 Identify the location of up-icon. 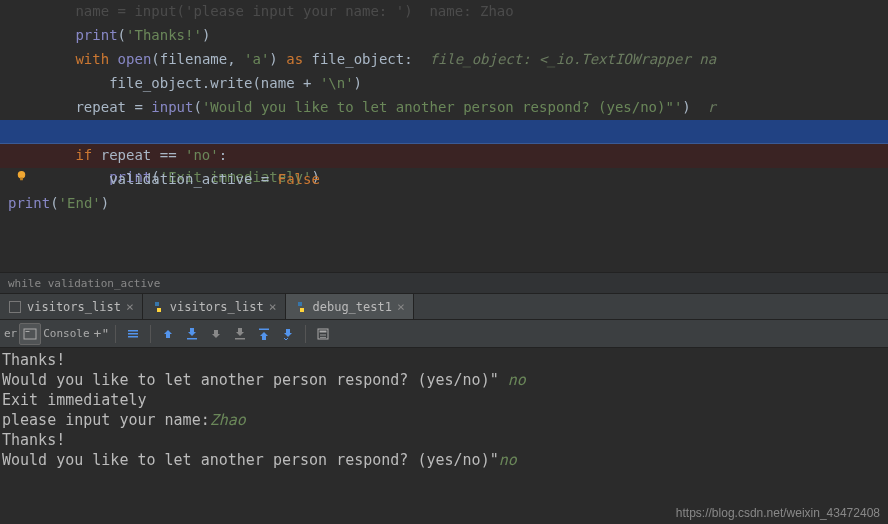
(168, 334).